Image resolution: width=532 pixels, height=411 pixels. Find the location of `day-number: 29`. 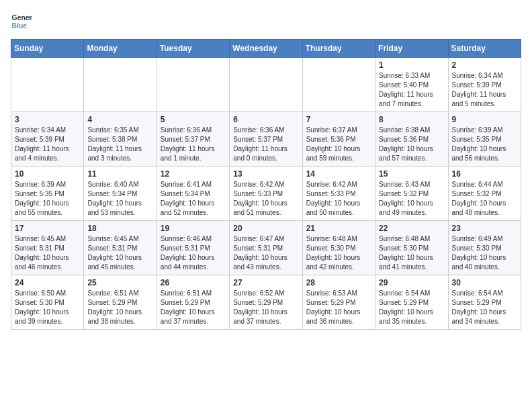

day-number: 29 is located at coordinates (411, 283).